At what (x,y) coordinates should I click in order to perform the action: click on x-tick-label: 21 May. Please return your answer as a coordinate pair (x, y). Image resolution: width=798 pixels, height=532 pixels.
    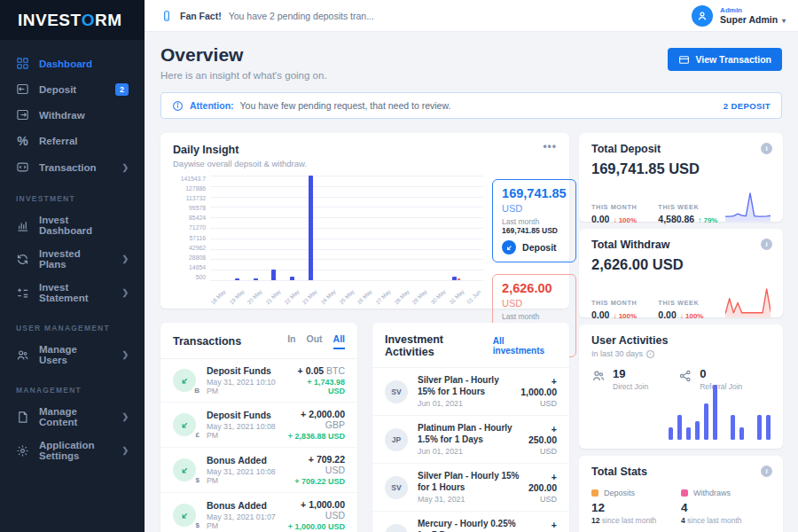
    Looking at the image, I should click on (275, 292).